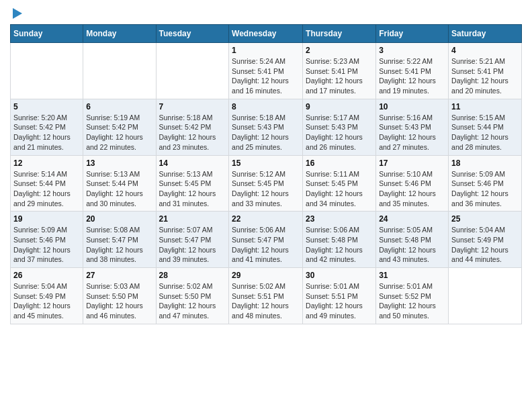 The image size is (532, 411). Describe the element at coordinates (485, 50) in the screenshot. I see `day-number: 4` at that location.